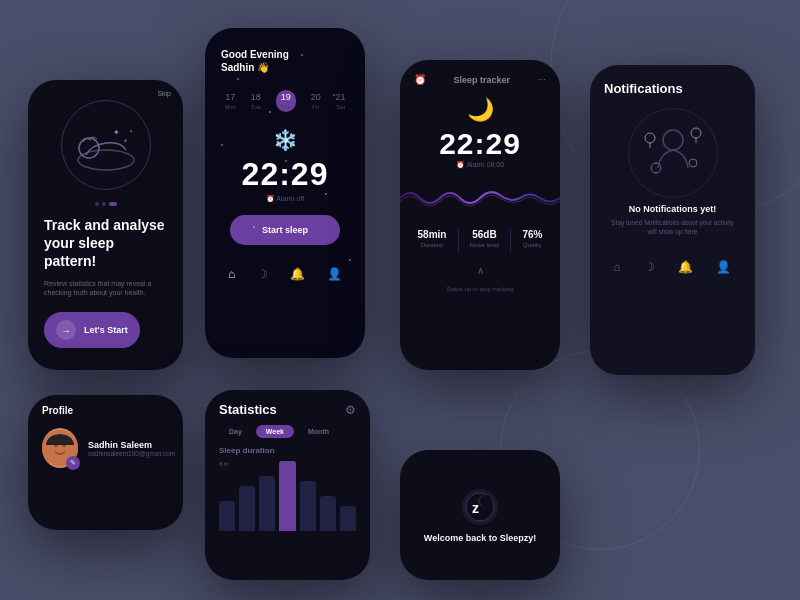 Image resolution: width=800 pixels, height=600 pixels. What do you see at coordinates (542, 80) in the screenshot?
I see `menu-dots-icon: ···` at bounding box center [542, 80].